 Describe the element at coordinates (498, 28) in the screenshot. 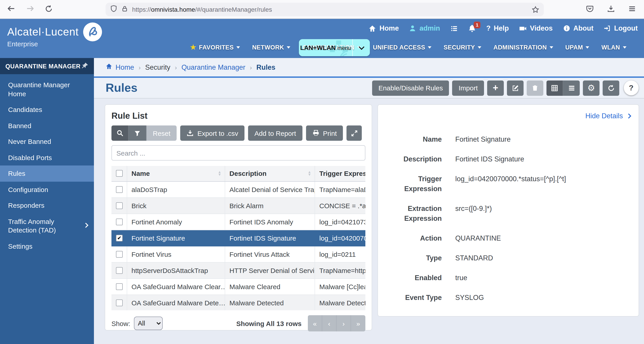

I see `help-link: ?Help` at that location.